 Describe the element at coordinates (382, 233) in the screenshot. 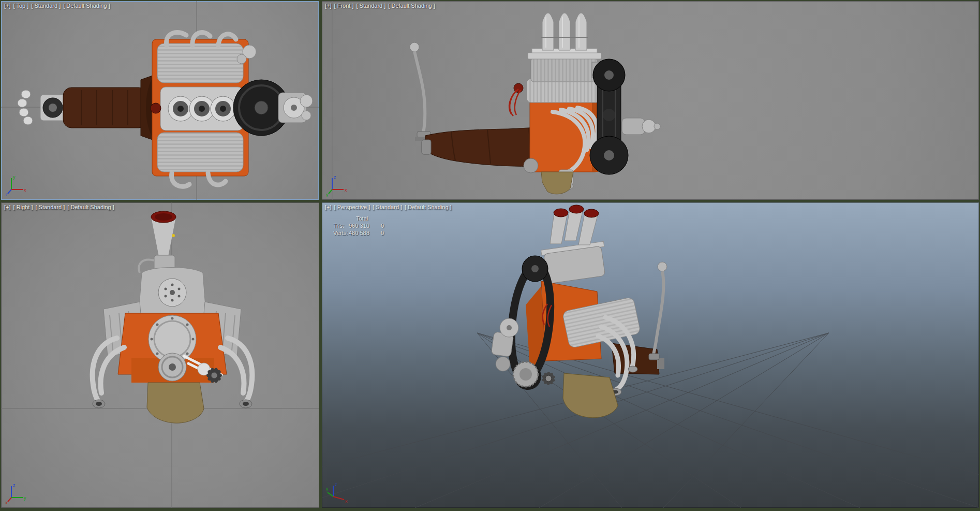

I see `stats-verts-selected: 0` at that location.